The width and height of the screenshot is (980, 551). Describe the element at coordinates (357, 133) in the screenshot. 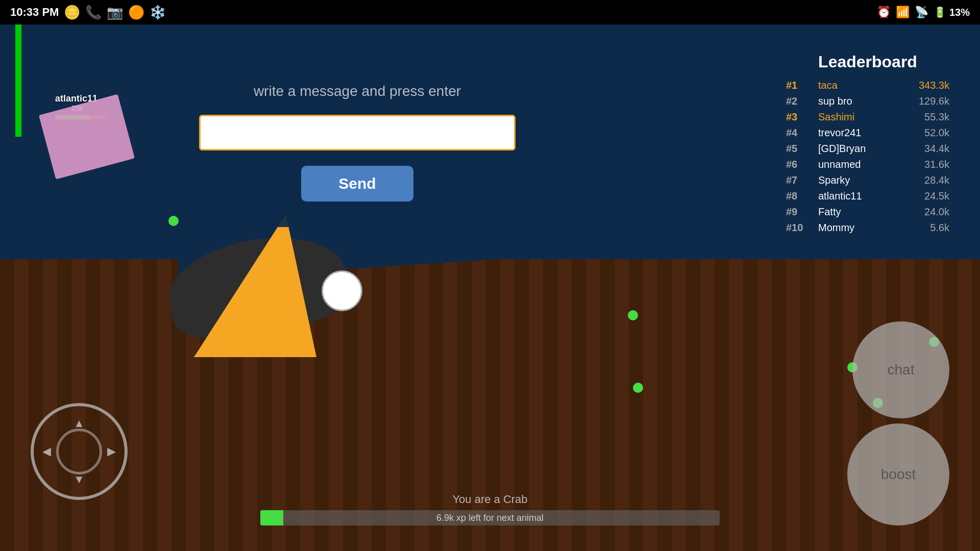

I see `chat-input` at that location.